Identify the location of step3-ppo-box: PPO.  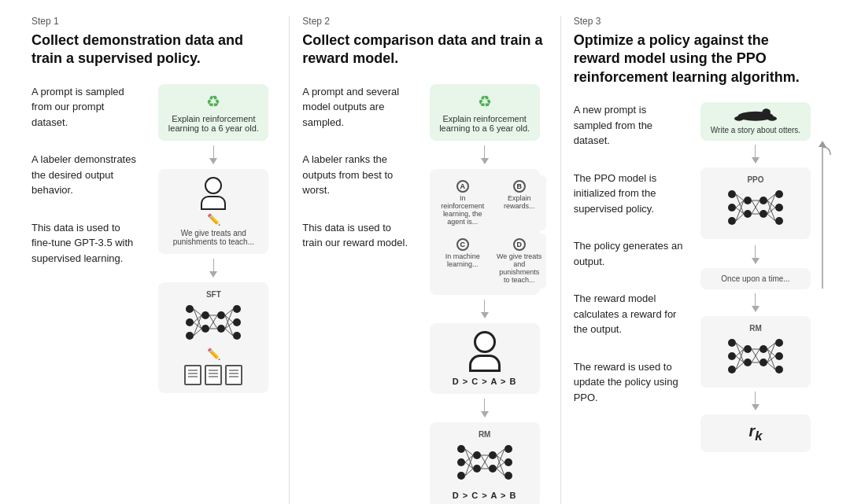
(756, 203).